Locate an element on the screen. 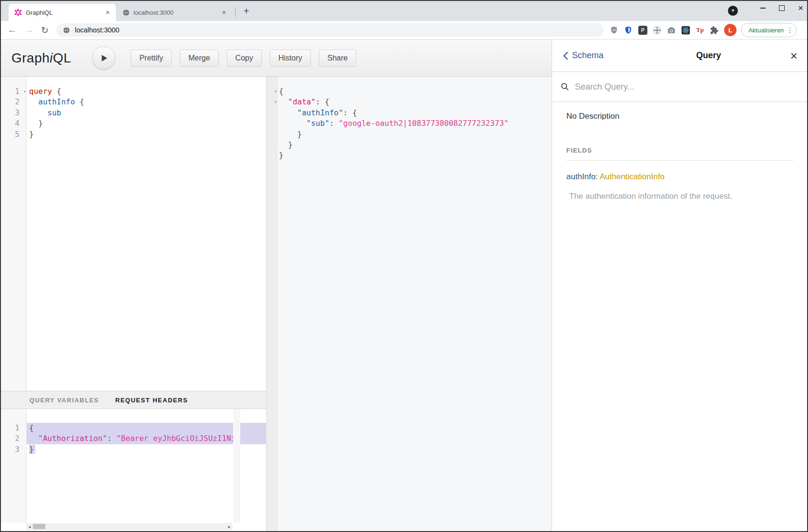 This screenshot has height=532, width=808. scrollbar-track is located at coordinates (130, 526).